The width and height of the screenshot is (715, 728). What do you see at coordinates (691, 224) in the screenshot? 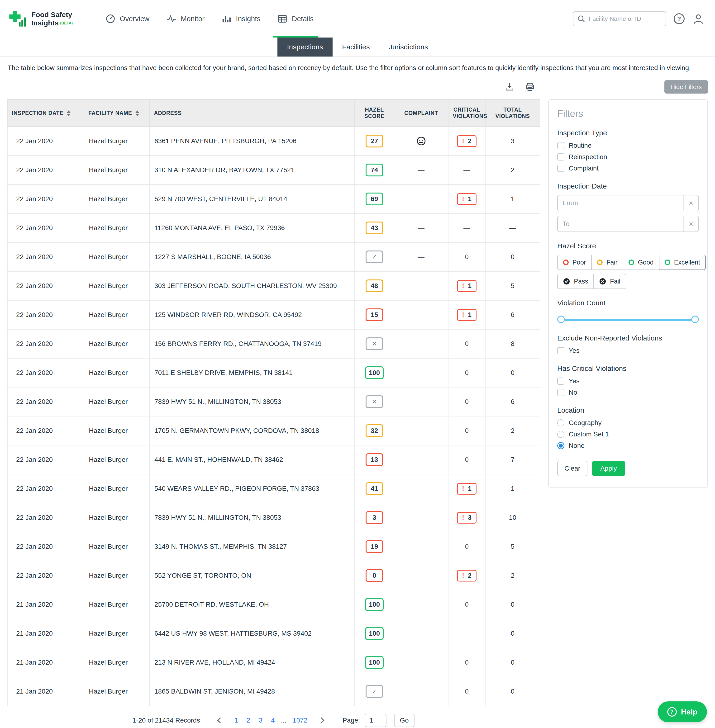
I see `clear-date-to-icon: ×` at bounding box center [691, 224].